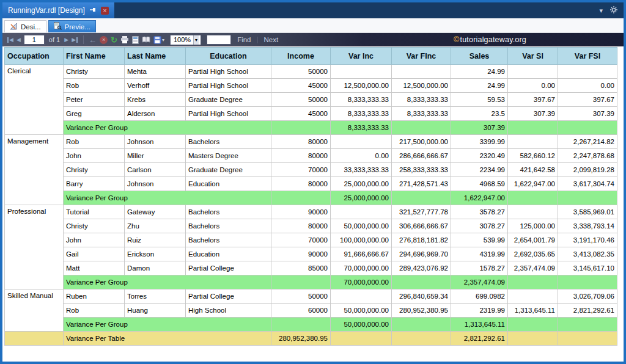 The image size is (626, 364). Describe the element at coordinates (588, 86) in the screenshot. I see `cell-var-fsl: 0.00` at that location.